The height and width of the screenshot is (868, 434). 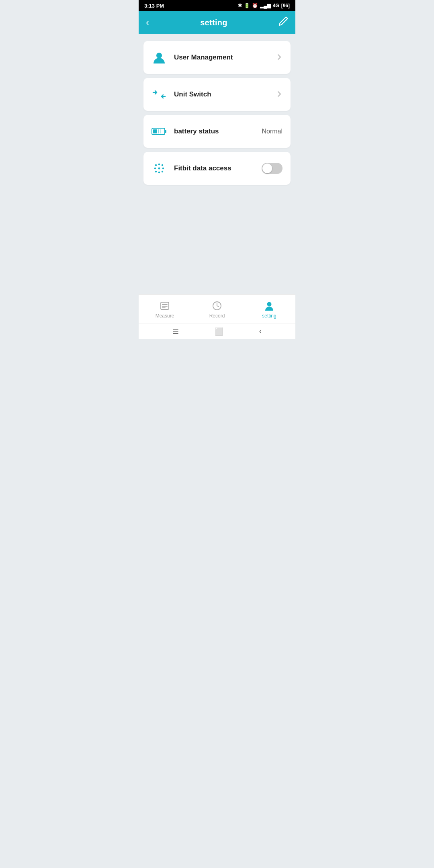 I want to click on fitbit-icon, so click(x=159, y=168).